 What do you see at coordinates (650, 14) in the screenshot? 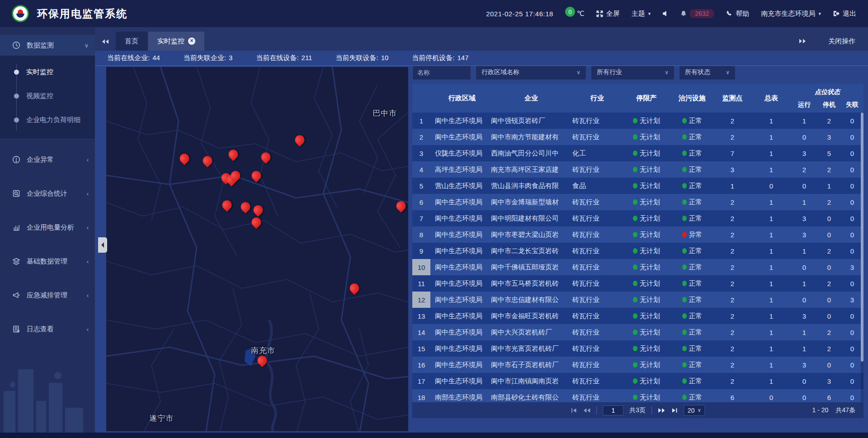
I see `chevron-down-icon: ▾` at bounding box center [650, 14].